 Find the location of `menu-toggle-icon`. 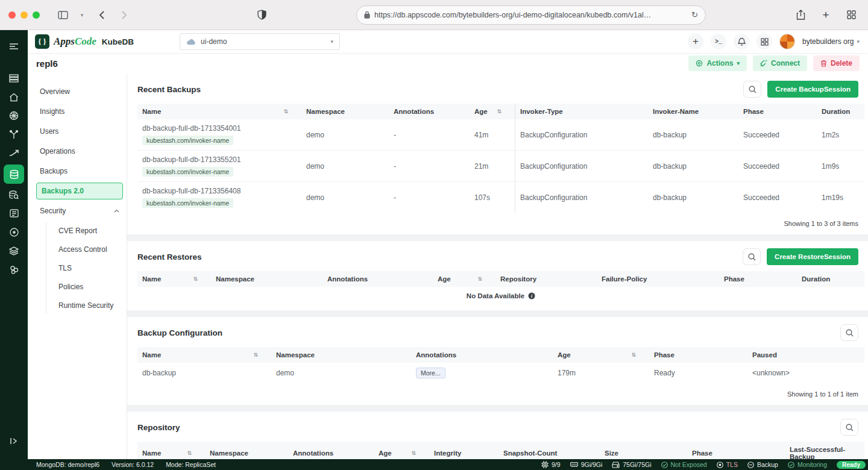

menu-toggle-icon is located at coordinates (14, 46).